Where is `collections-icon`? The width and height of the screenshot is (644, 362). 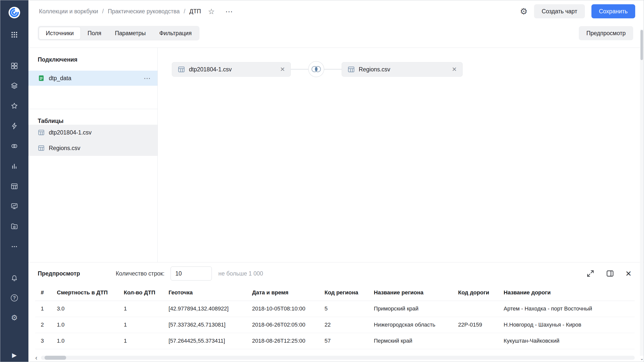
collections-icon is located at coordinates (14, 66).